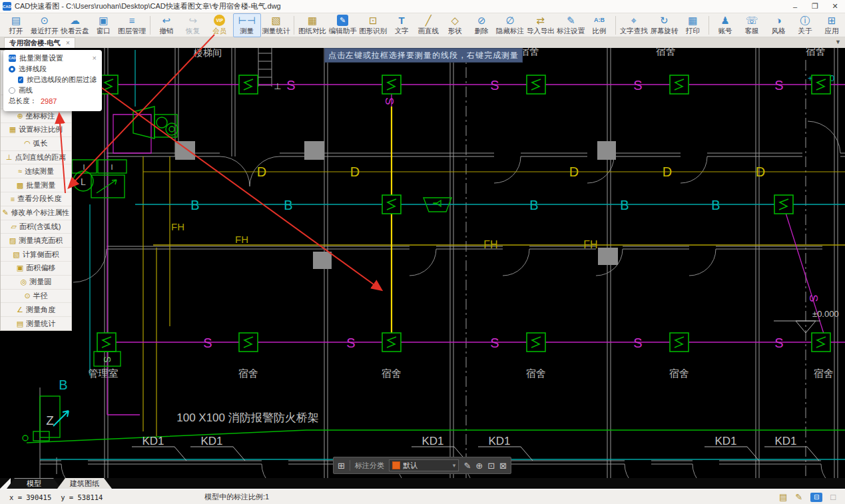 This screenshot has width=845, height=504. Describe the element at coordinates (21, 80) in the screenshot. I see `layer-filter-checkbox: ✓` at that location.